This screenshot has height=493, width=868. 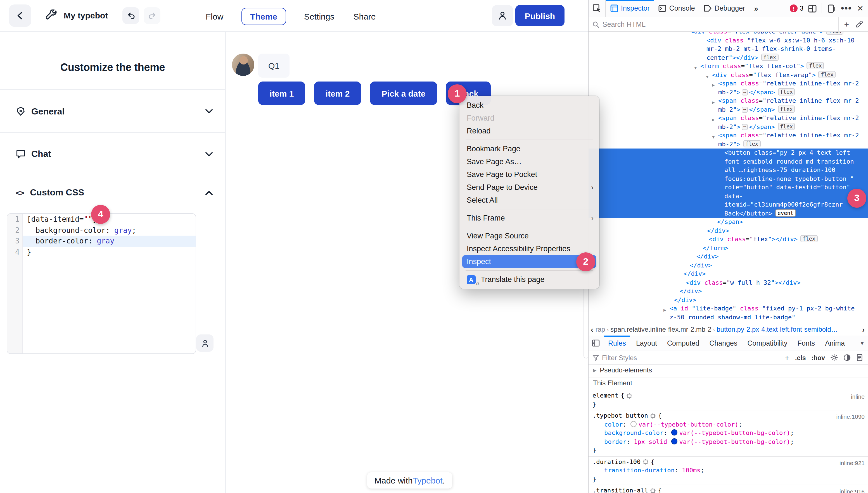 What do you see at coordinates (529, 249) in the screenshot?
I see `menu-item-inspect-accessibility-properties: Inspect Accessibility Properties` at bounding box center [529, 249].